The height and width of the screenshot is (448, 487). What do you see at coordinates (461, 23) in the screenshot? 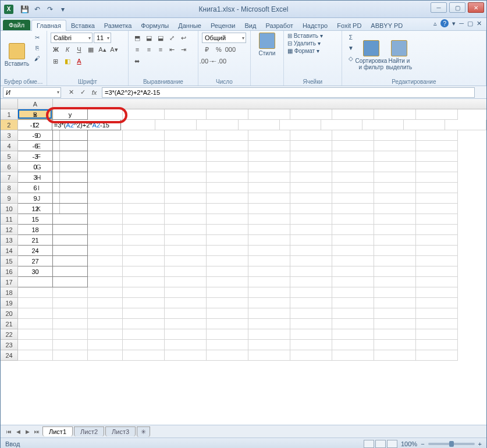
I see `doc-minimize-icon: ─` at bounding box center [461, 23].